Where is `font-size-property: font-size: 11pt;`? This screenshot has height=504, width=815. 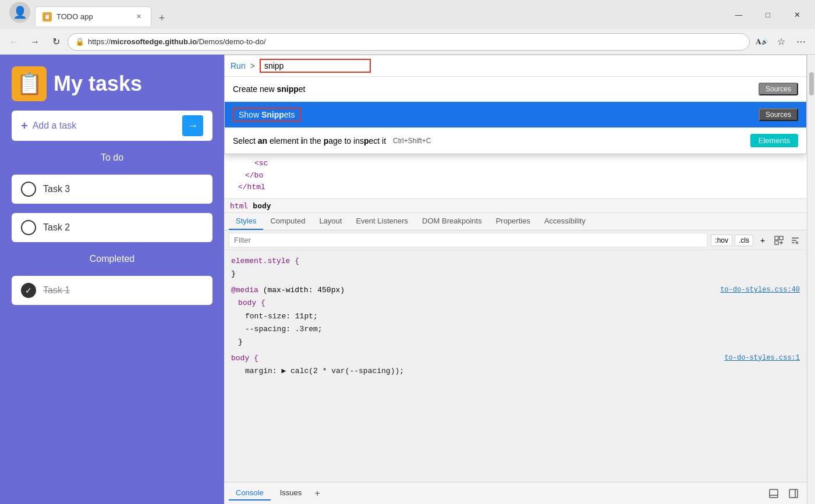 font-size-property: font-size: 11pt; is located at coordinates (282, 317).